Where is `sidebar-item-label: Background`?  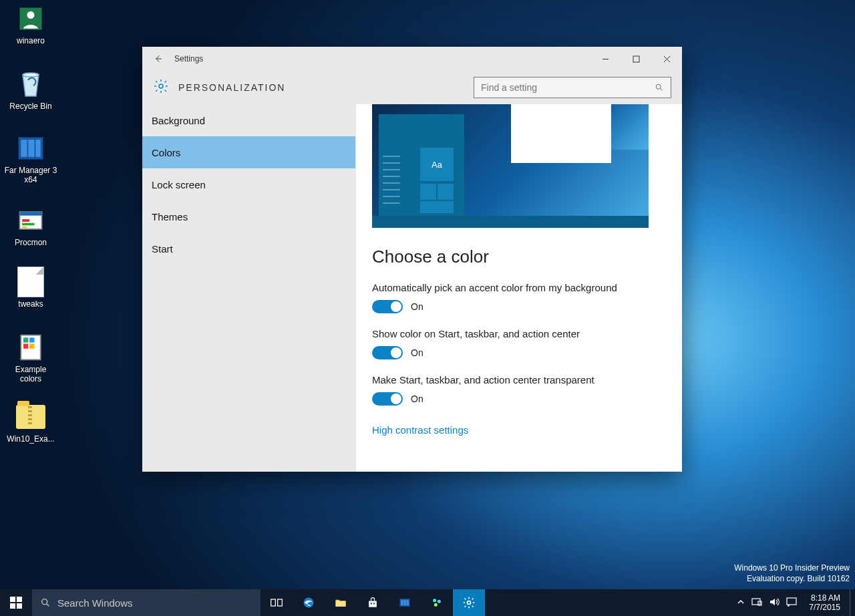 sidebar-item-label: Background is located at coordinates (178, 120).